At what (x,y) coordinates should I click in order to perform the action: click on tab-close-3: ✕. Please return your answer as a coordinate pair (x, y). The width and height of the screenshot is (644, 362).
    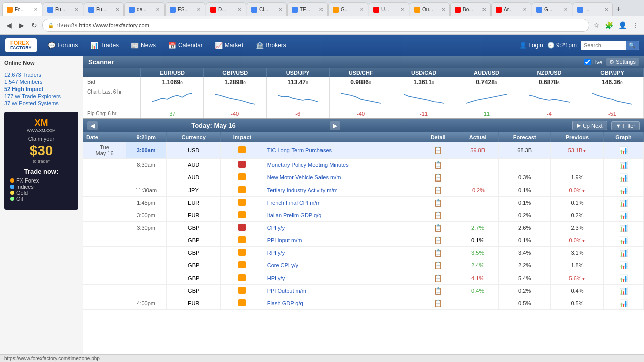
    Looking at the image, I should click on (117, 9).